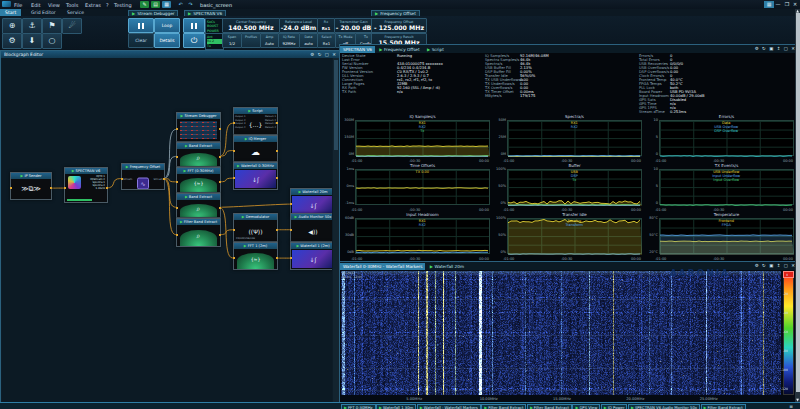 Image resolution: width=800 pixels, height=409 pixels. What do you see at coordinates (167, 40) in the screenshot?
I see `debugger-details-button: Details` at bounding box center [167, 40].